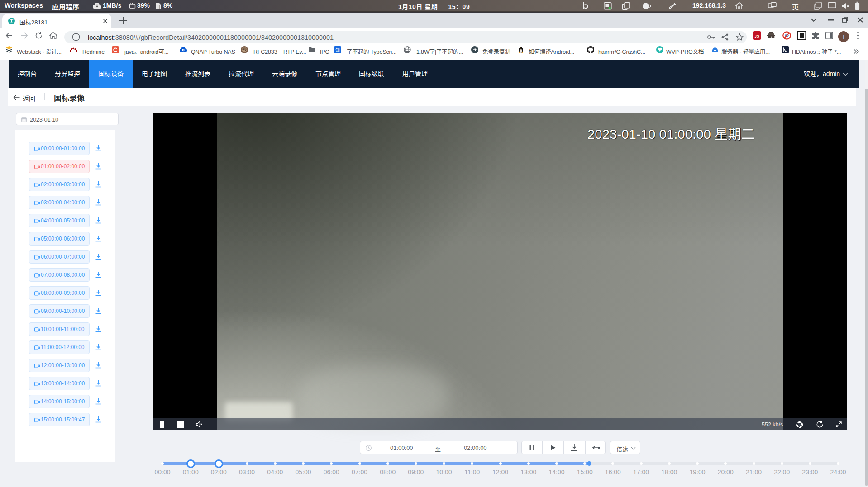 This screenshot has height=487, width=868. Describe the element at coordinates (757, 36) in the screenshot. I see `svg-text: JS` at that location.